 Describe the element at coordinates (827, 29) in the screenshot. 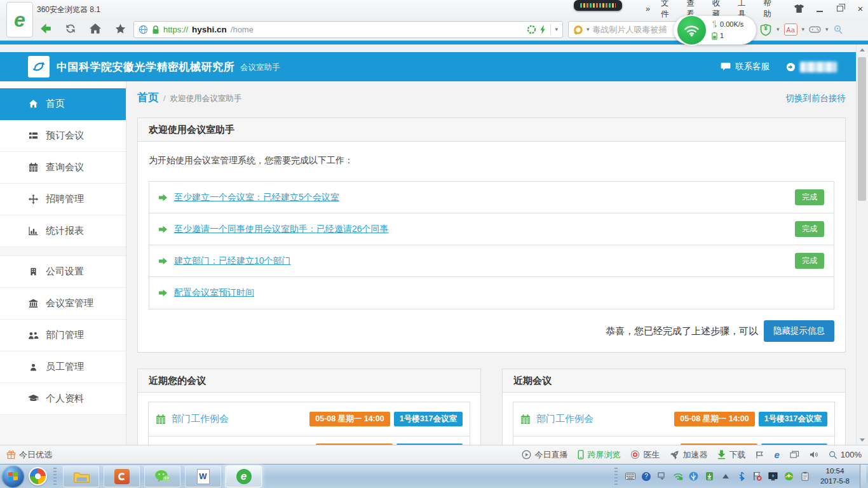

I see `gamepad-dropdown-icon: ▾` at that location.